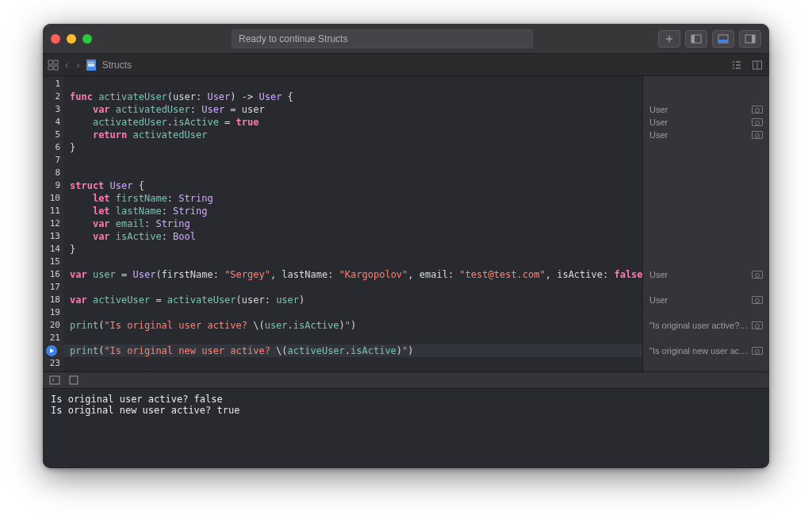 This screenshot has height=523, width=812. What do you see at coordinates (706, 325) in the screenshot?
I see `result-row: "Is original user active?…` at bounding box center [706, 325].